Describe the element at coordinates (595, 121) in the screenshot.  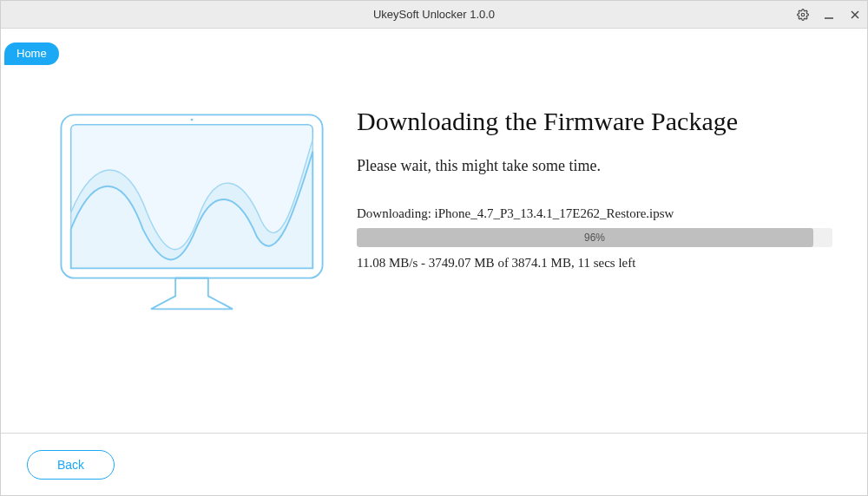
I see `page-heading: Downloading the Firmware Package` at that location.